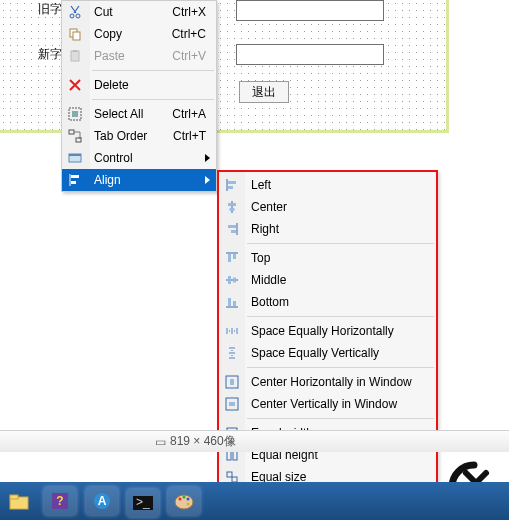 This screenshot has width=509, height=520. What do you see at coordinates (75, 158) in the screenshot?
I see `control-icon` at bounding box center [75, 158].